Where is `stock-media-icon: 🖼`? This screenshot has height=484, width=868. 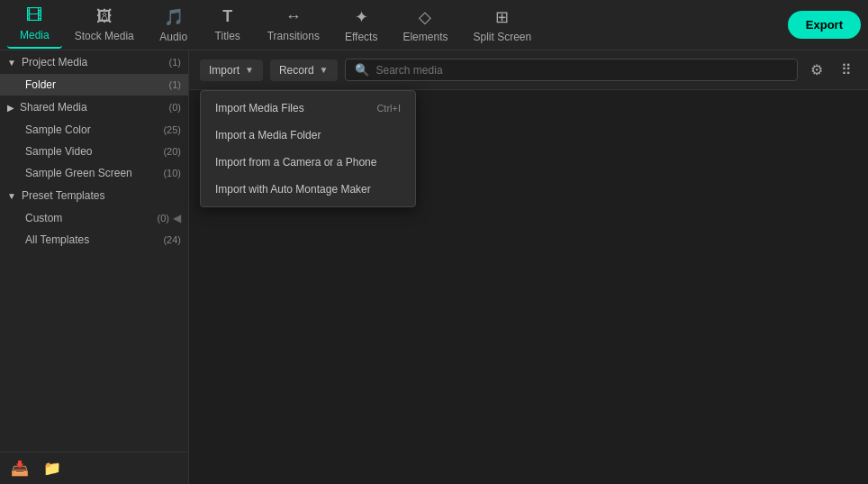 stock-media-icon: 🖼 is located at coordinates (104, 16).